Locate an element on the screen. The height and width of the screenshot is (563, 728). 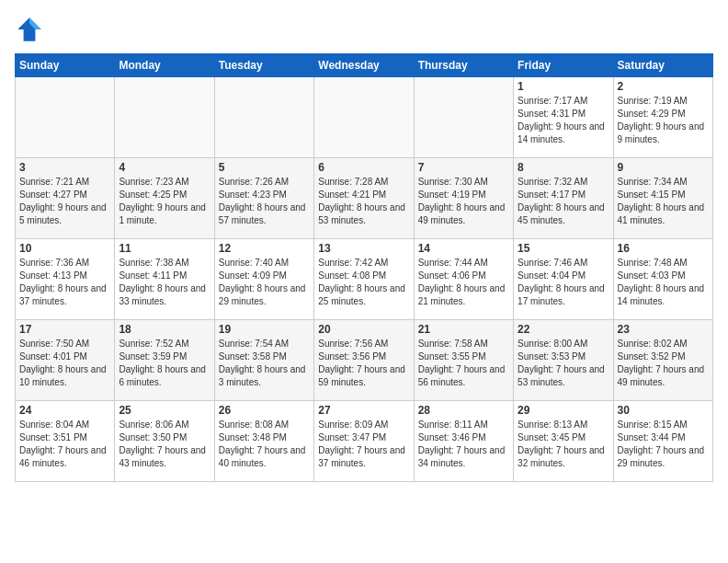
day-number: 20 is located at coordinates (364, 329).